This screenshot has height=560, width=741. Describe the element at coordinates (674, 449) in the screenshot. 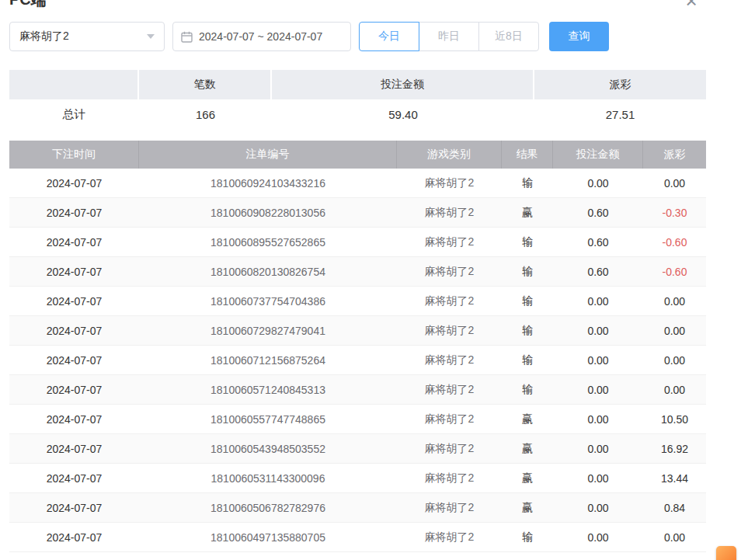

I see `cell-payout: 16.92` at that location.